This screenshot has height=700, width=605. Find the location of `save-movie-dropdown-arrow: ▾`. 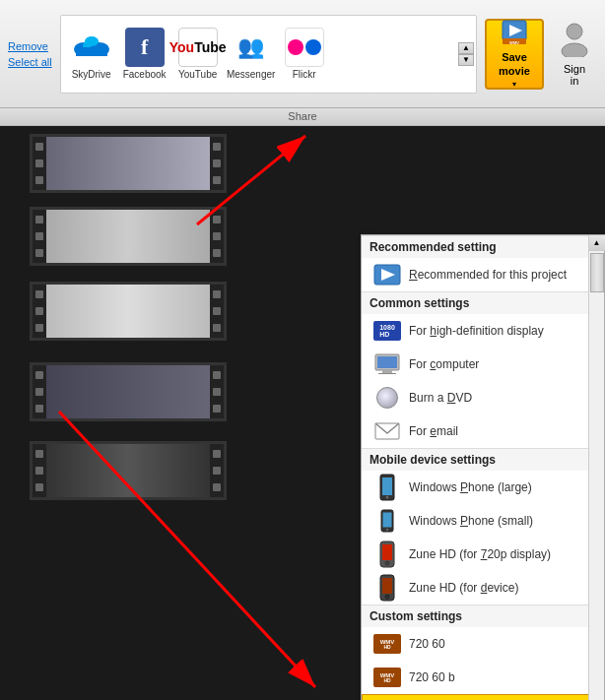

save-movie-dropdown-arrow: ▾ is located at coordinates (514, 85).